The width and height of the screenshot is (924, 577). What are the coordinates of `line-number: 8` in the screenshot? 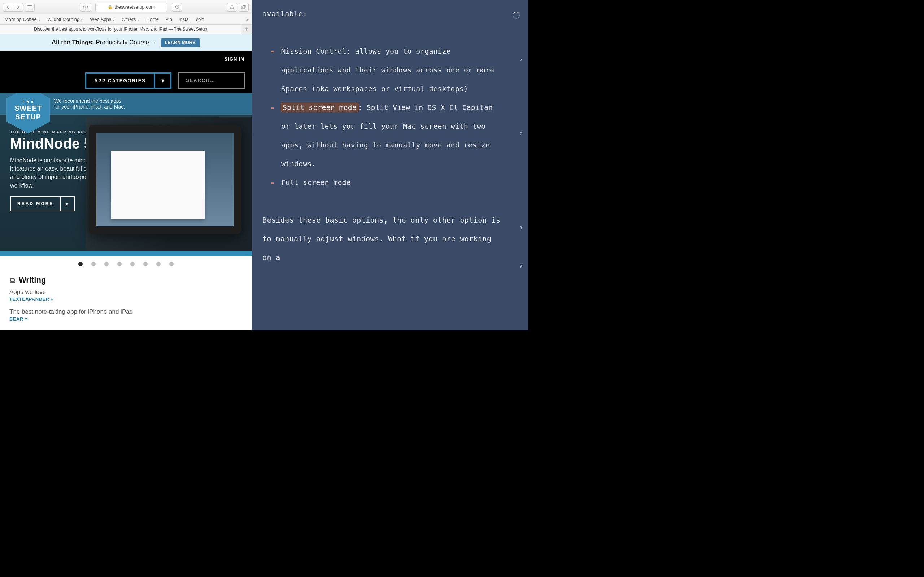 It's located at (521, 228).